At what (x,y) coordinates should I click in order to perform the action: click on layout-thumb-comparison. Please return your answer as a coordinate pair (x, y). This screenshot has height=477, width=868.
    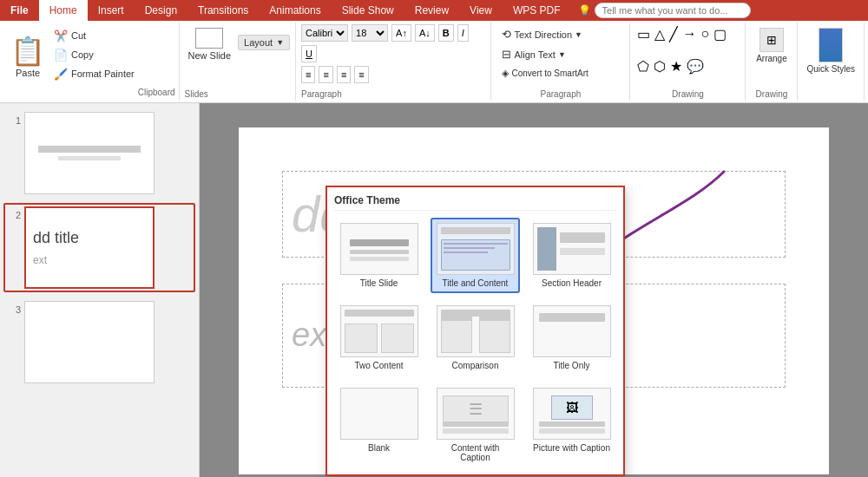
    Looking at the image, I should click on (476, 331).